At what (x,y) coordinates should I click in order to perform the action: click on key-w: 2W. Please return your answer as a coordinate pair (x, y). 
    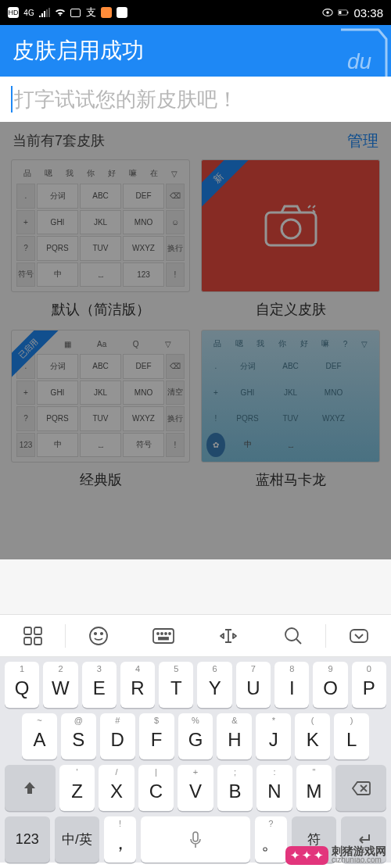
    Looking at the image, I should click on (60, 684).